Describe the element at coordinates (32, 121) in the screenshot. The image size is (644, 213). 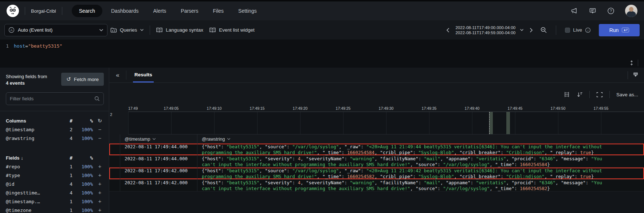
I see `columns-title: Columns` at that location.